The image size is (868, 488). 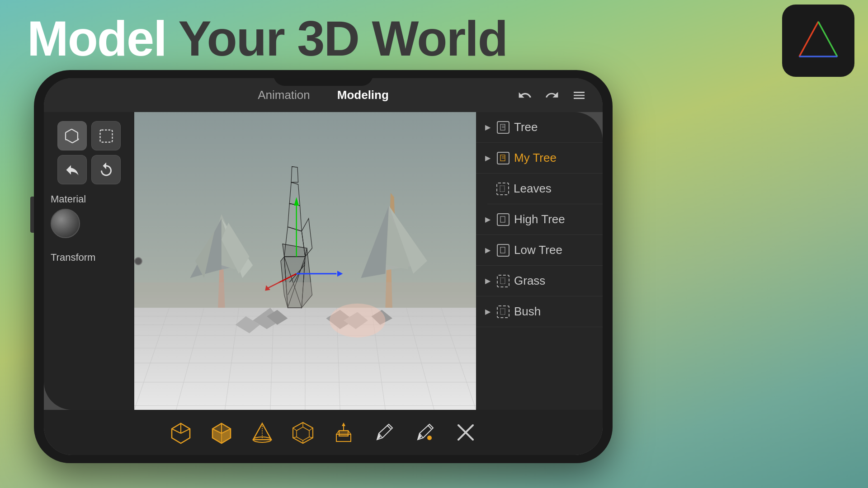 What do you see at coordinates (489, 281) in the screenshot?
I see `tree-arrow-grass: ▶` at bounding box center [489, 281].